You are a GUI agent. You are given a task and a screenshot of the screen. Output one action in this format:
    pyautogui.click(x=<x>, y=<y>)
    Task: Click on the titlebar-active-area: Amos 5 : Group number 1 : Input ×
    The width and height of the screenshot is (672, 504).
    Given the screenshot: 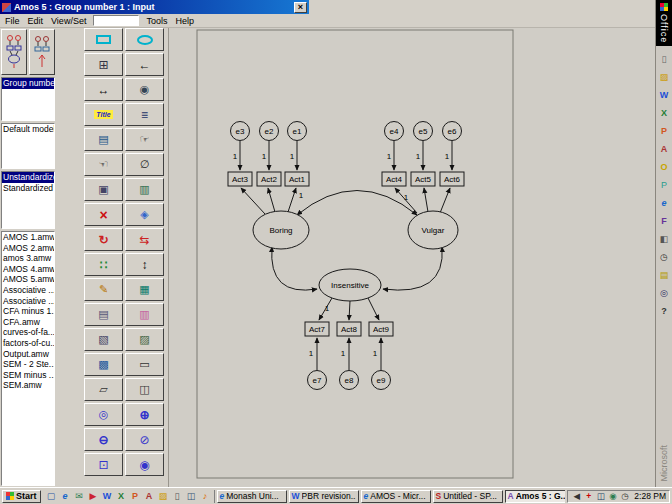 What is the action you would take?
    pyautogui.click(x=154, y=7)
    